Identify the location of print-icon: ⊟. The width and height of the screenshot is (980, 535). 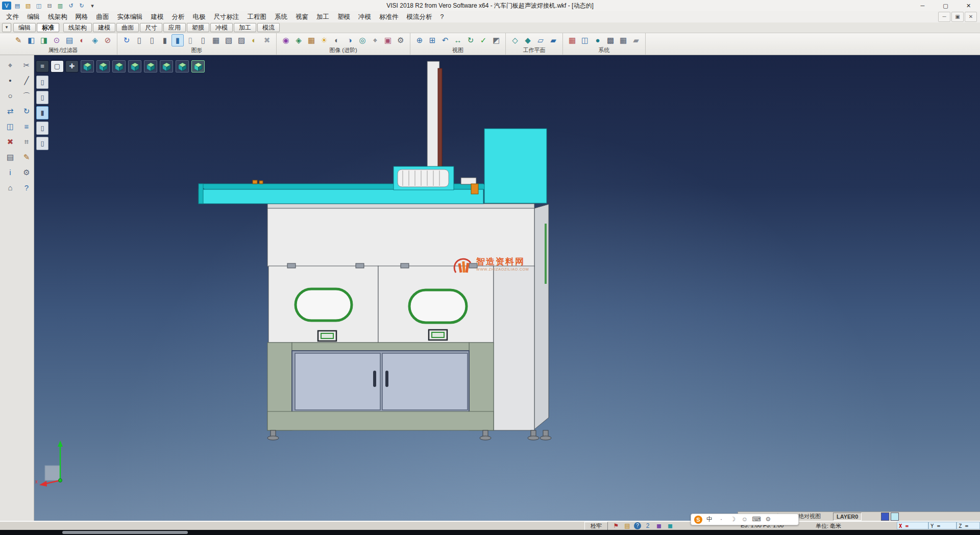
(50, 6).